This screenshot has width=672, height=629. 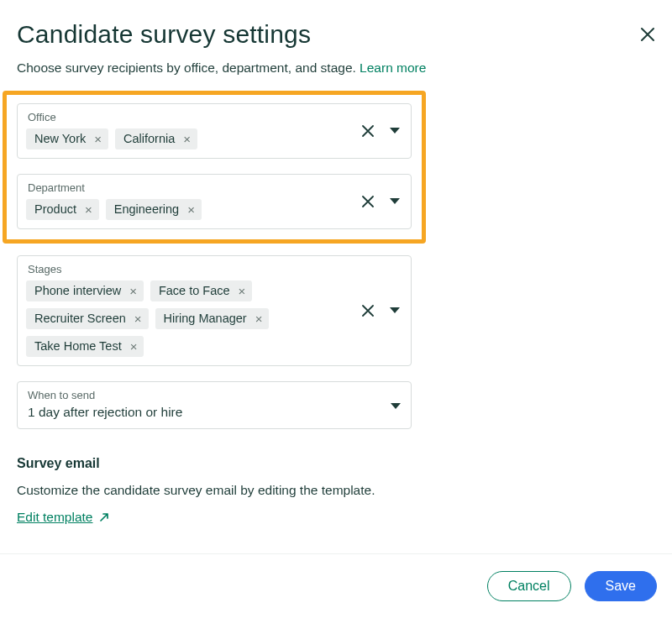 What do you see at coordinates (215, 412) in the screenshot?
I see `when-to-send-value: 1 day after rejection or hire` at bounding box center [215, 412].